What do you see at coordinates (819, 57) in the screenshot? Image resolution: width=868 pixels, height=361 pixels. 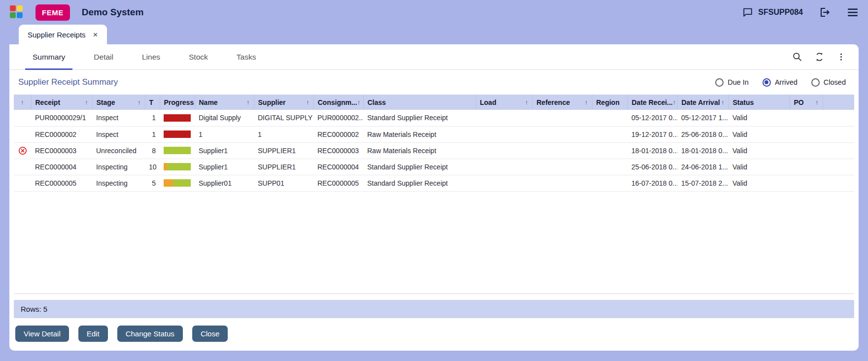 I see `refresh-icon` at bounding box center [819, 57].